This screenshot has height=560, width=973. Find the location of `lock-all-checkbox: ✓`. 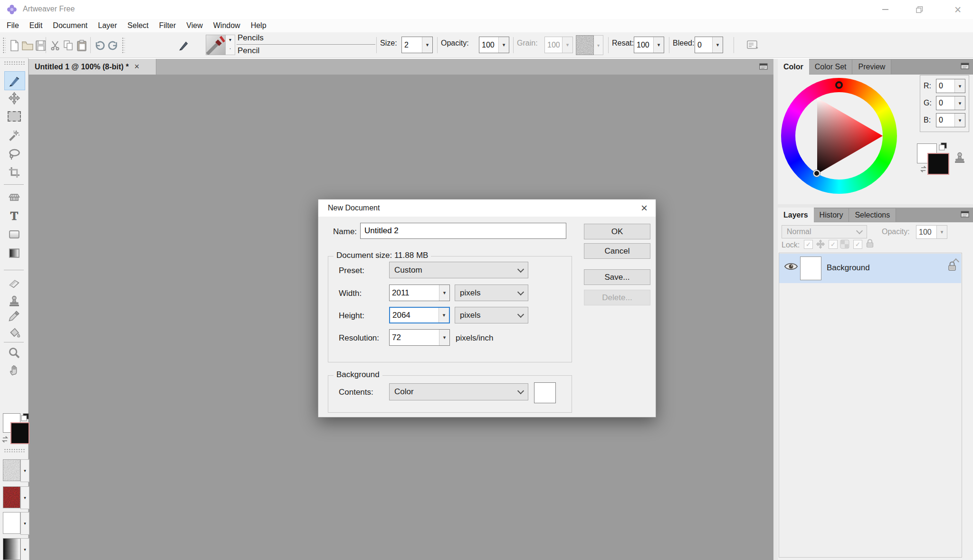

lock-all-checkbox: ✓ is located at coordinates (858, 244).